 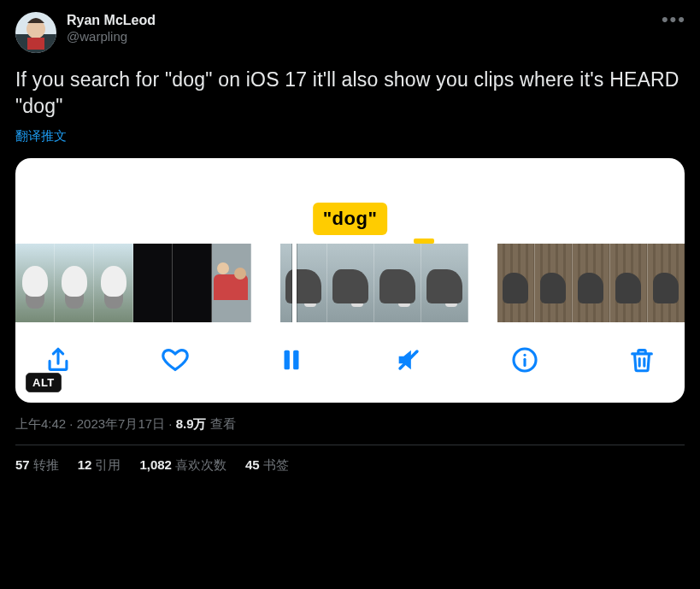 What do you see at coordinates (36, 32) in the screenshot?
I see `avatar` at bounding box center [36, 32].